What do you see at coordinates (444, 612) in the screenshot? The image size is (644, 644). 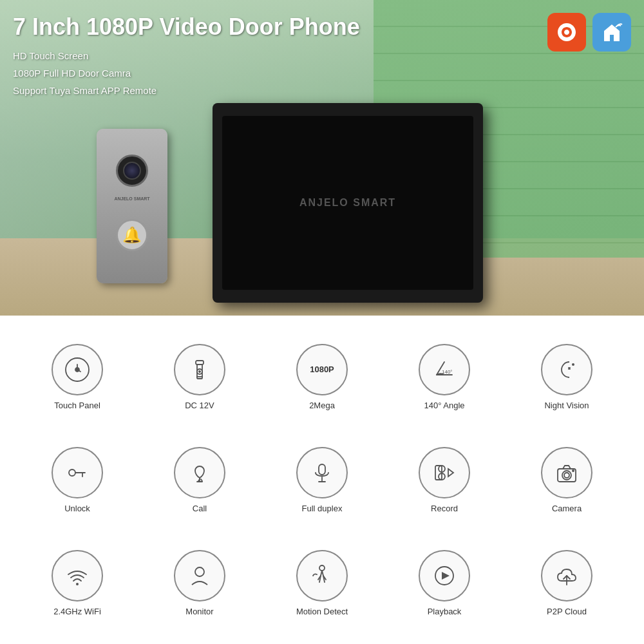 I see `playback-label: Playback` at bounding box center [444, 612].